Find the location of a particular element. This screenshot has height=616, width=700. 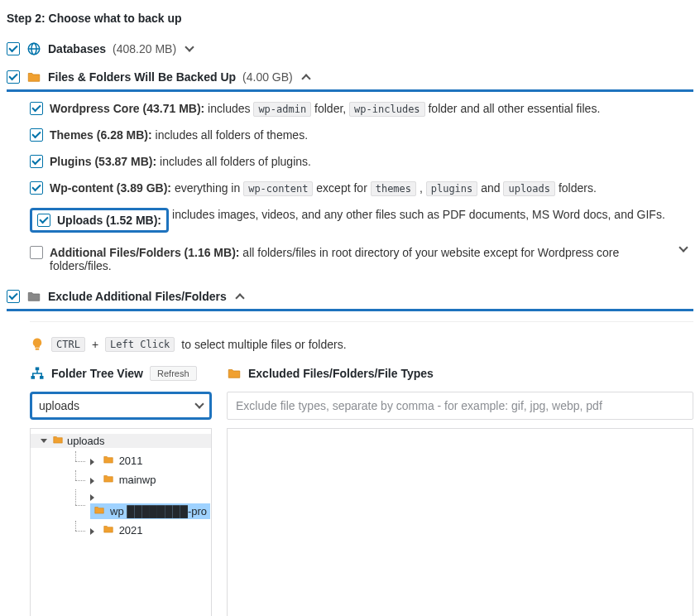

tree-item: 2011 is located at coordinates (143, 460).